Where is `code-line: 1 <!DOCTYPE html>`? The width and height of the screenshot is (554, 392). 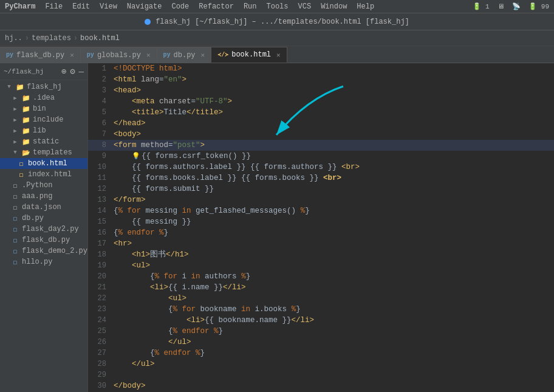 code-line: 1 <!DOCTYPE html> is located at coordinates (321, 69).